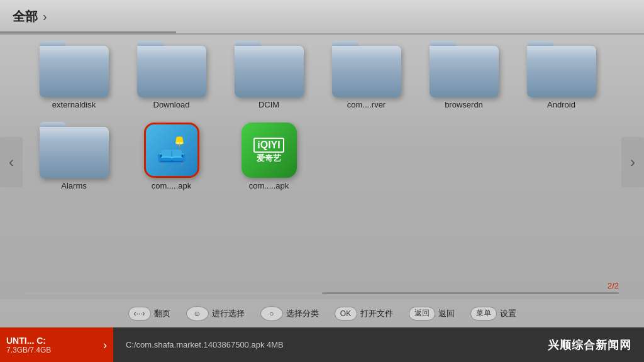 Image resolution: width=644 pixels, height=362 pixels. I want to click on control-menu: 菜单 设置, so click(493, 314).